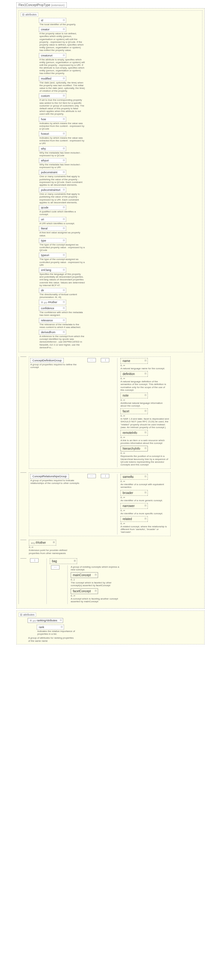 Image resolution: width=207 pixels, height=980 pixels. Describe the element at coordinates (62, 67) in the screenshot. I see `attr-desc: If the attribute is empty, specifies whi…` at that location.